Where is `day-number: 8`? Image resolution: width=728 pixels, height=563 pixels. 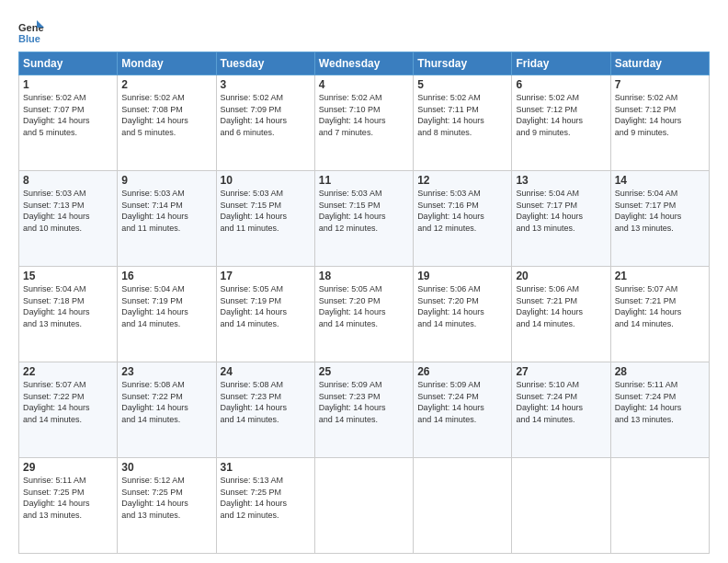
day-number: 8 is located at coordinates (68, 180).